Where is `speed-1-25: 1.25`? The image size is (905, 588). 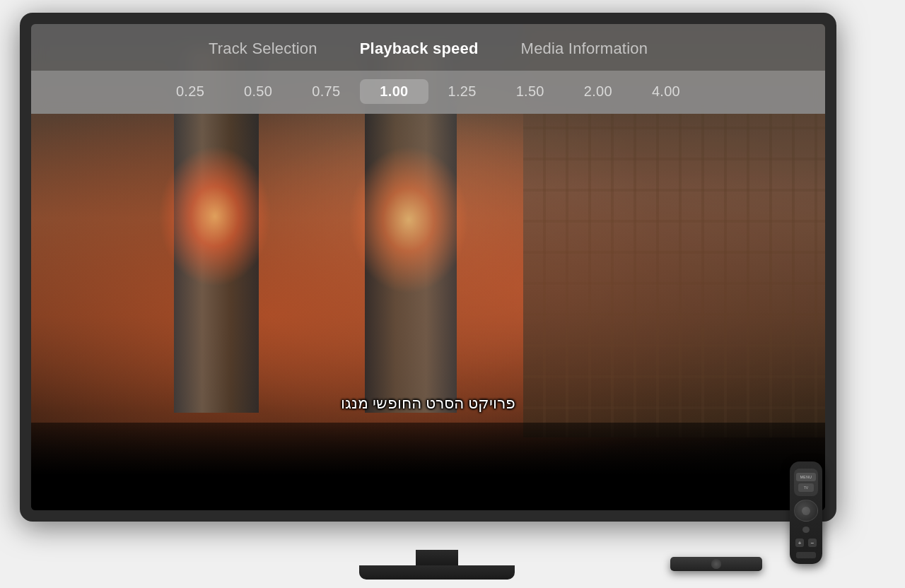 speed-1-25: 1.25 is located at coordinates (462, 92).